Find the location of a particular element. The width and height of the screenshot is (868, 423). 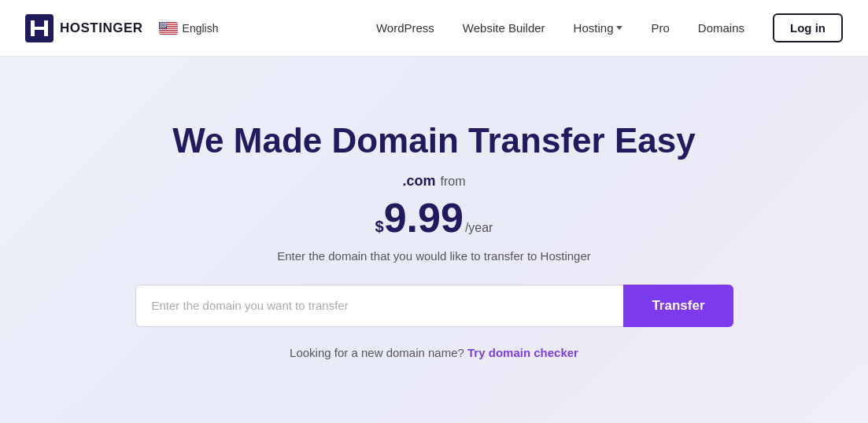

checker-label: Looking for a new domain name? is located at coordinates (377, 352).